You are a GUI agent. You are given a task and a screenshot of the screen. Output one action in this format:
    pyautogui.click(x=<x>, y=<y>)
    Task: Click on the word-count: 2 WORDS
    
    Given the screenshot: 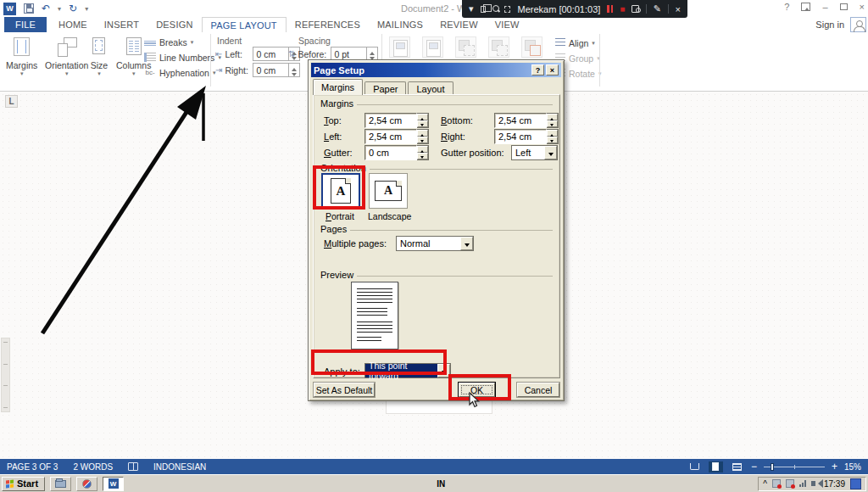 What is the action you would take?
    pyautogui.click(x=93, y=467)
    